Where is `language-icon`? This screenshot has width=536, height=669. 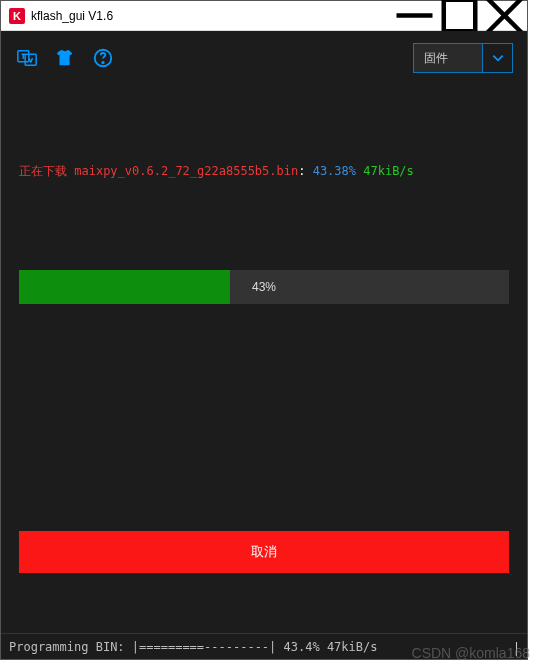
language-icon is located at coordinates (27, 58).